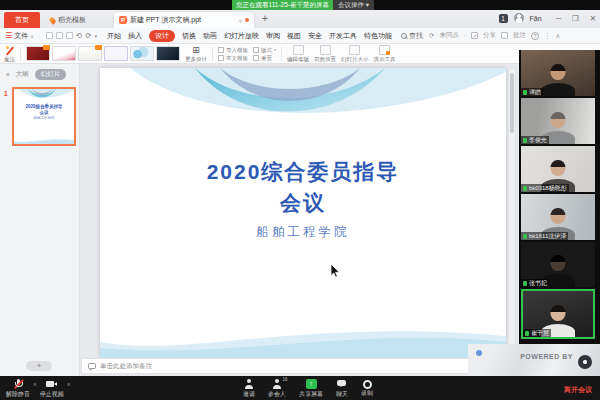 The image size is (600, 400). I want to click on slide-size-button: 幻灯片大小, so click(355, 54).